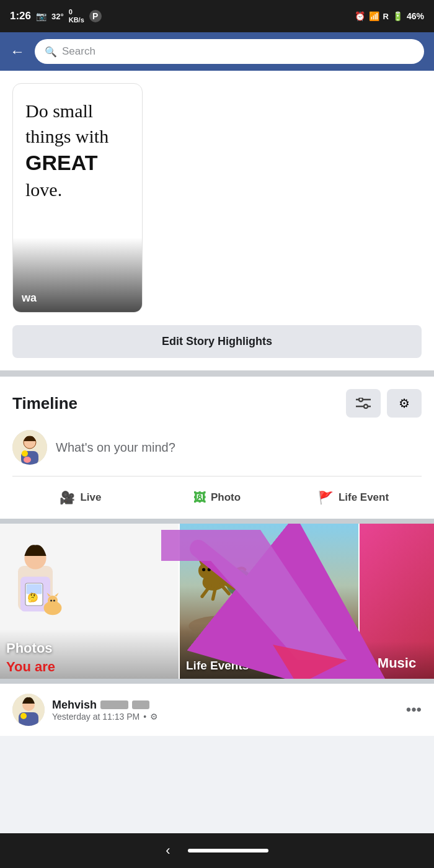  What do you see at coordinates (269, 601) in the screenshot?
I see `cat-card-bg: If you have crazy friends You have every…` at bounding box center [269, 601].